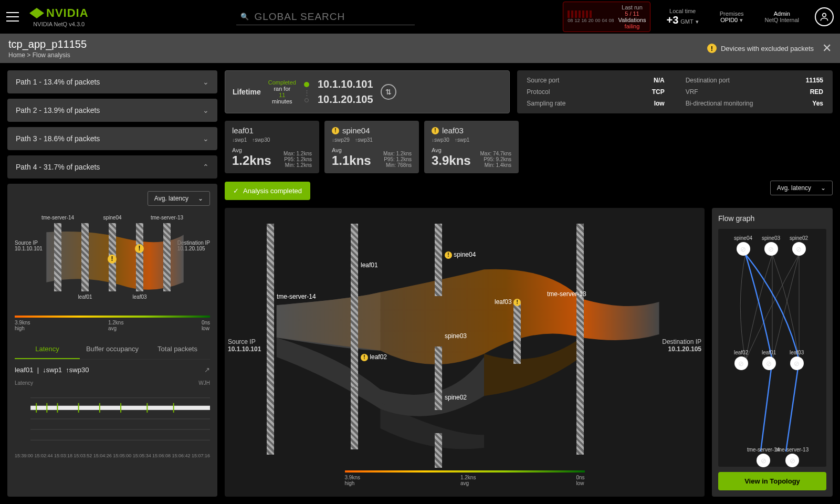 This screenshot has height=504, width=840. I want to click on menu-button, so click(13, 17).